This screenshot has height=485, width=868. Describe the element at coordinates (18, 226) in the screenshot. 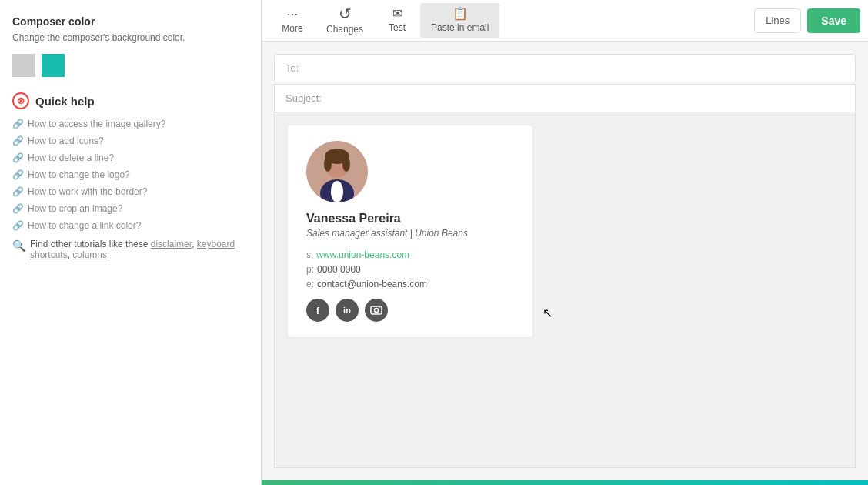

I see `link-icon-7: 🔗` at that location.